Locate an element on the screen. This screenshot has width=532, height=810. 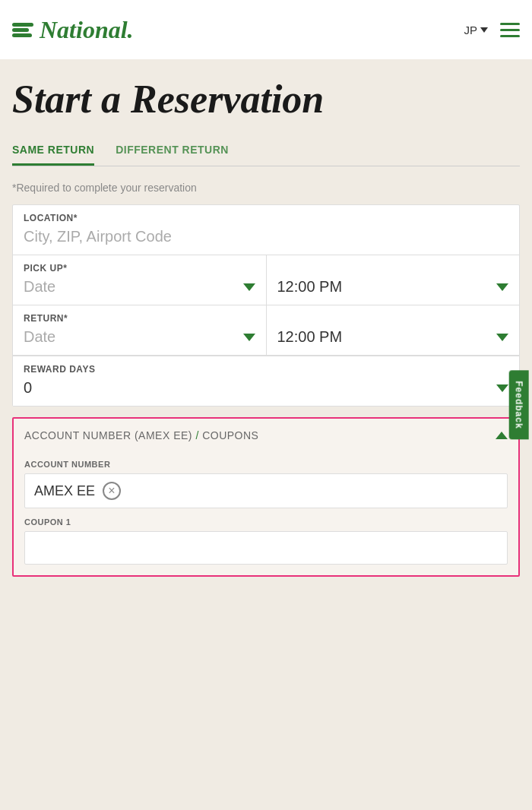
return-date-value: Date is located at coordinates (40, 337).